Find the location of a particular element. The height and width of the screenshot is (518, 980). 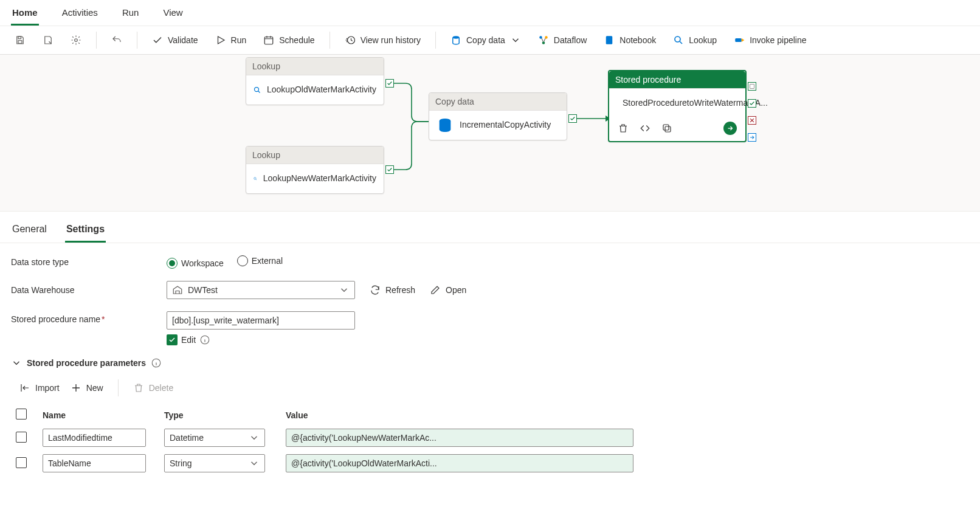

delete-button: Delete is located at coordinates (153, 388).